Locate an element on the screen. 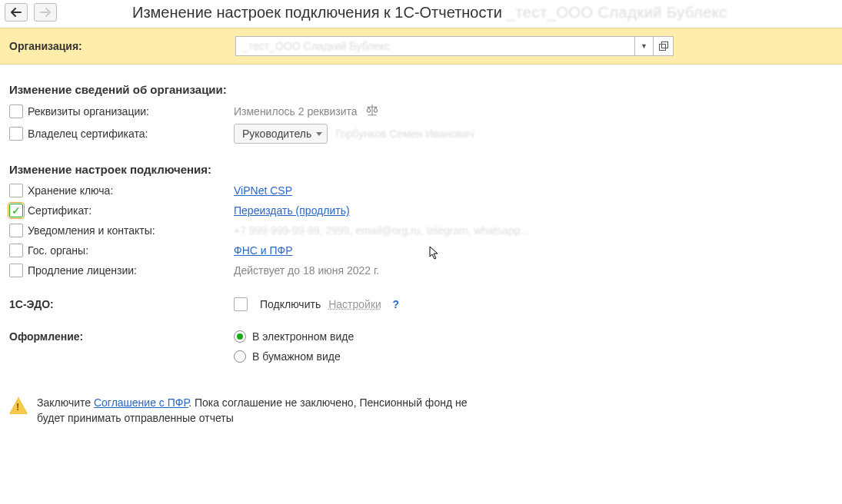 Image resolution: width=842 pixels, height=504 pixels. organization-open-button is located at coordinates (664, 46).